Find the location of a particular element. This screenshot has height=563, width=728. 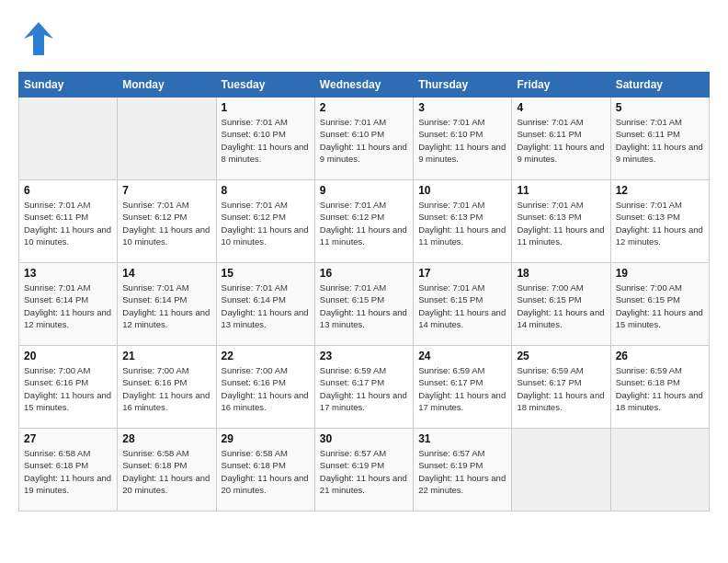

weekday-header-tuesday: Tuesday is located at coordinates (265, 85).